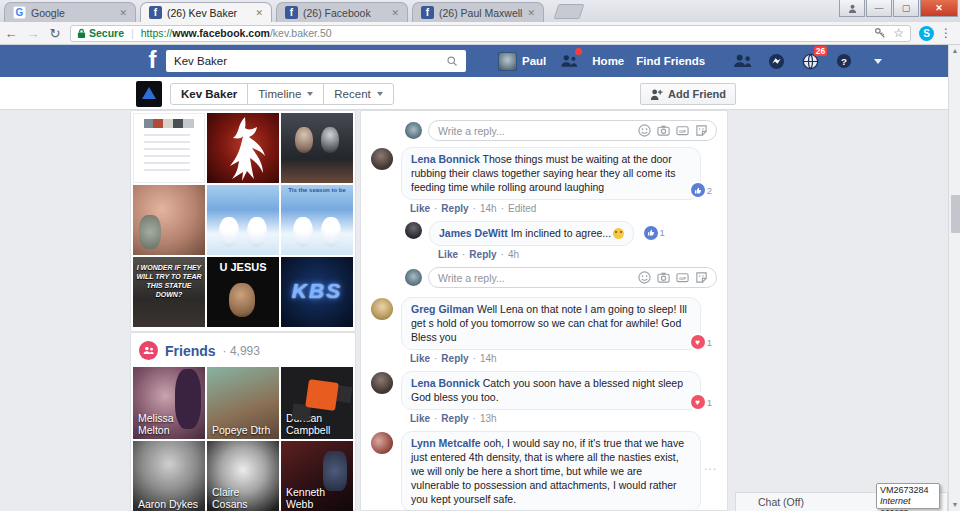 This screenshot has height=511, width=960. What do you see at coordinates (170, 424) in the screenshot?
I see `friend-name: Melissa Melton` at bounding box center [170, 424].